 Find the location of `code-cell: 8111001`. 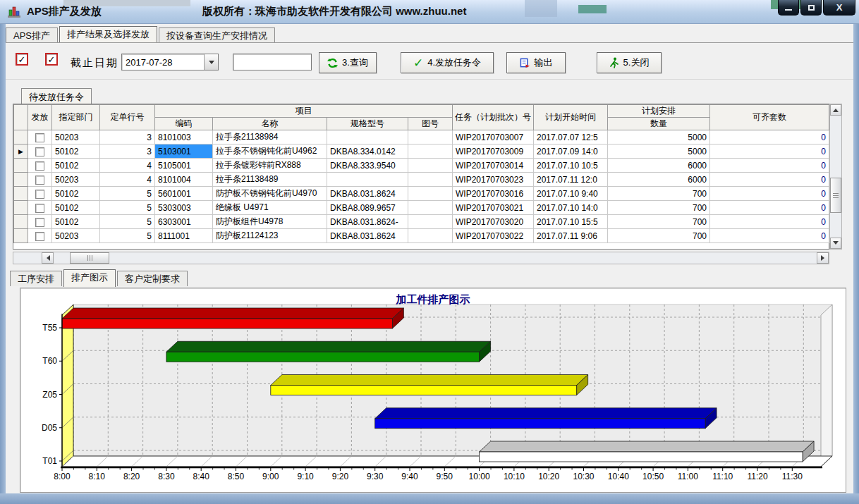

code-cell: 8111001 is located at coordinates (184, 236).